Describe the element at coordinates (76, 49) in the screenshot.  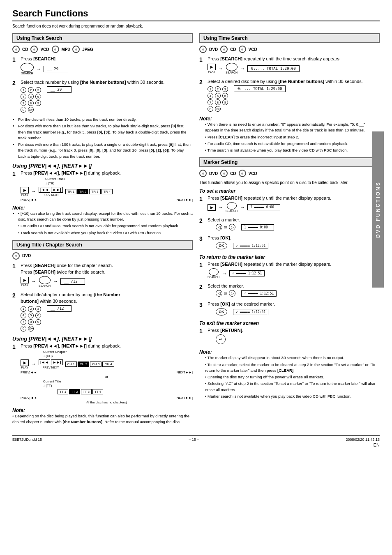
I see `jpeg-disc-icon` at that location.